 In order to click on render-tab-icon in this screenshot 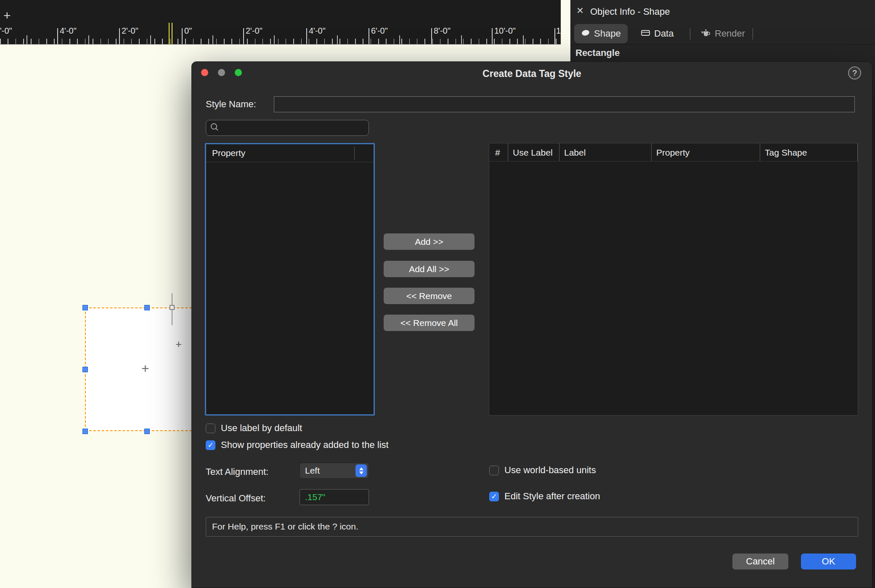, I will do `click(706, 34)`.